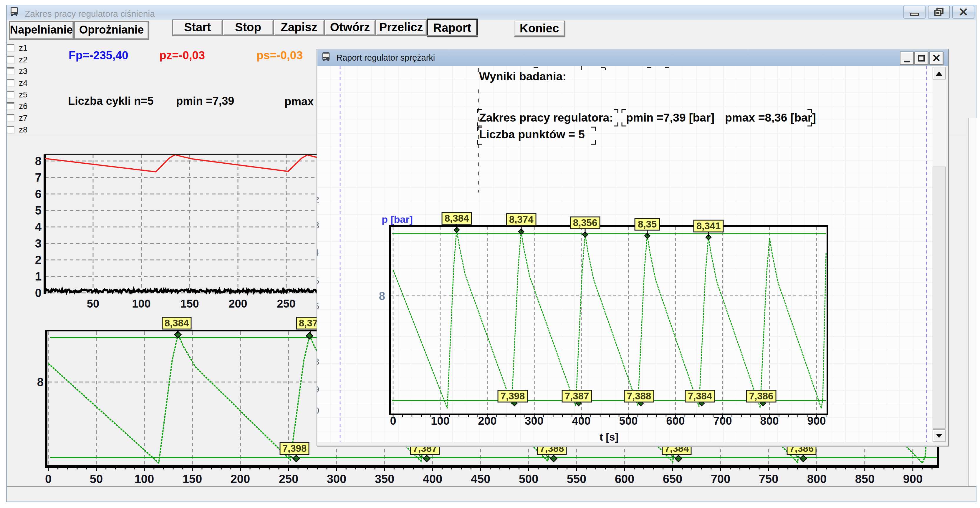 This screenshot has height=508, width=980. Describe the element at coordinates (385, 479) in the screenshot. I see `svg-text: 350` at that location.